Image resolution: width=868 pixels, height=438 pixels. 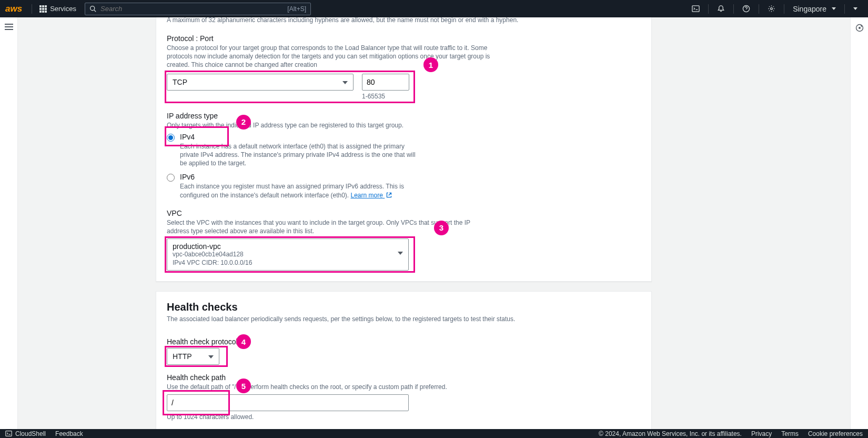 I want to click on health-checks-sub: The associated load balancer periodicall…, so click(x=404, y=319).